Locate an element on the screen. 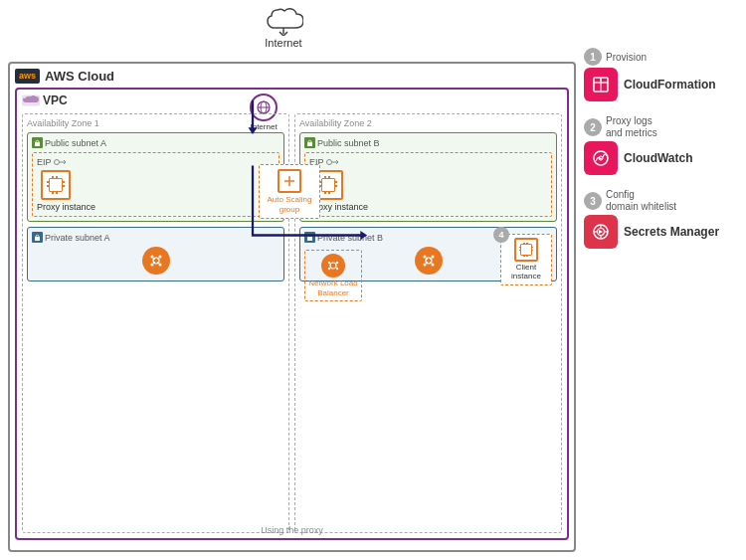 The image size is (746, 560). net-icon-a is located at coordinates (156, 261).